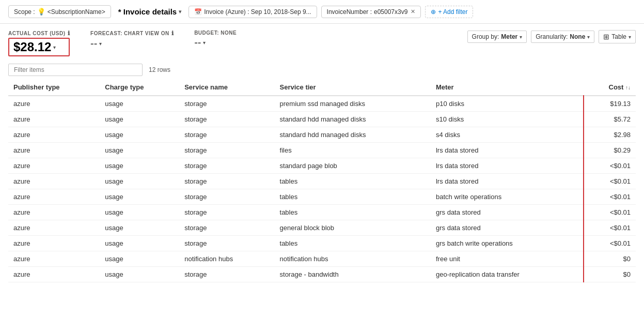 The height and width of the screenshot is (316, 644). I want to click on actual-cost-value-box: $28.12 ▾, so click(39, 47).